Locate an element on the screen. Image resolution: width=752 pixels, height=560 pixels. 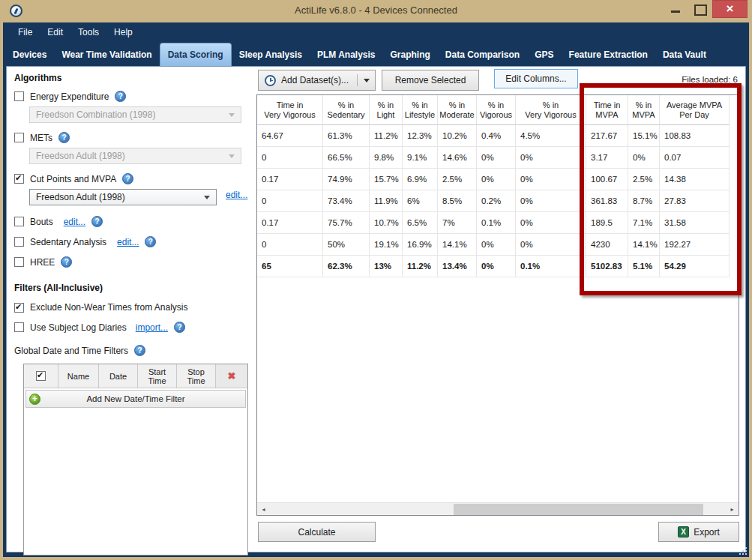
add-date-time-filter-button: Add New Date/Time Filter is located at coordinates (136, 399).